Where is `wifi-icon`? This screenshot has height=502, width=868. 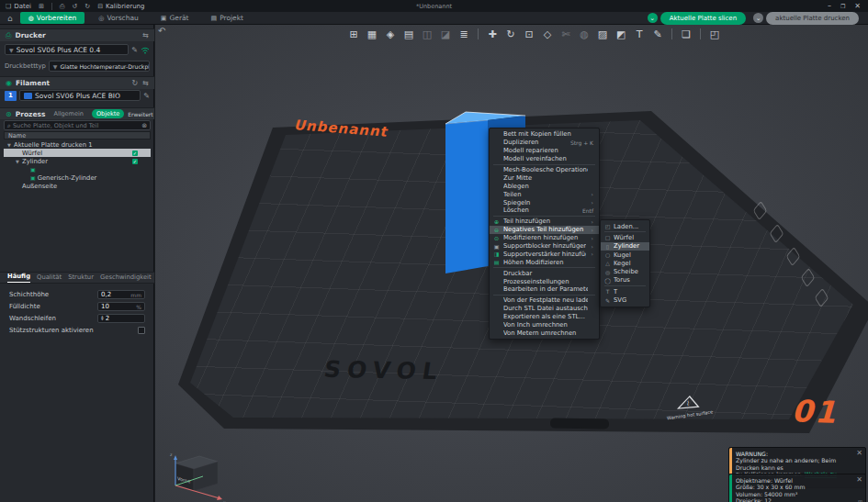 wifi-icon is located at coordinates (145, 50).